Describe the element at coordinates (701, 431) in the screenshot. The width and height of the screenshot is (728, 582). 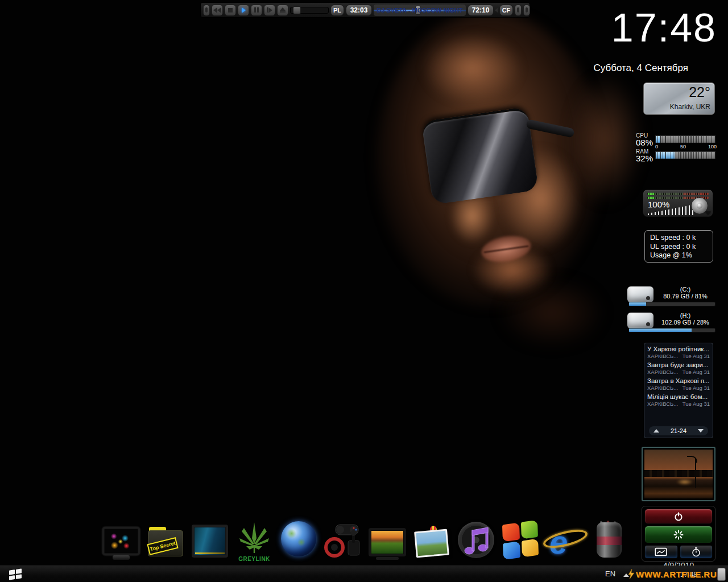
I see `news-next-arrow-icon` at that location.